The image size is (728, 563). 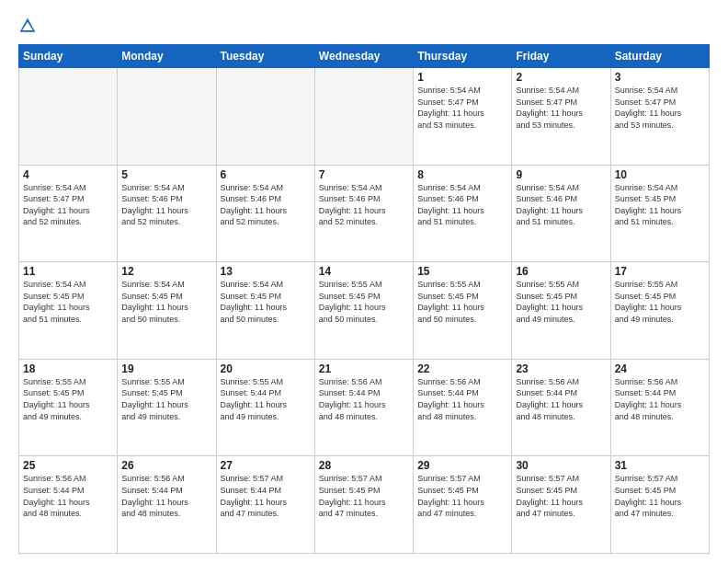 I want to click on table-row: 2Sunrise: 5:54 AM Sunset: 5:47 PM Daylig…, so click(x=561, y=117).